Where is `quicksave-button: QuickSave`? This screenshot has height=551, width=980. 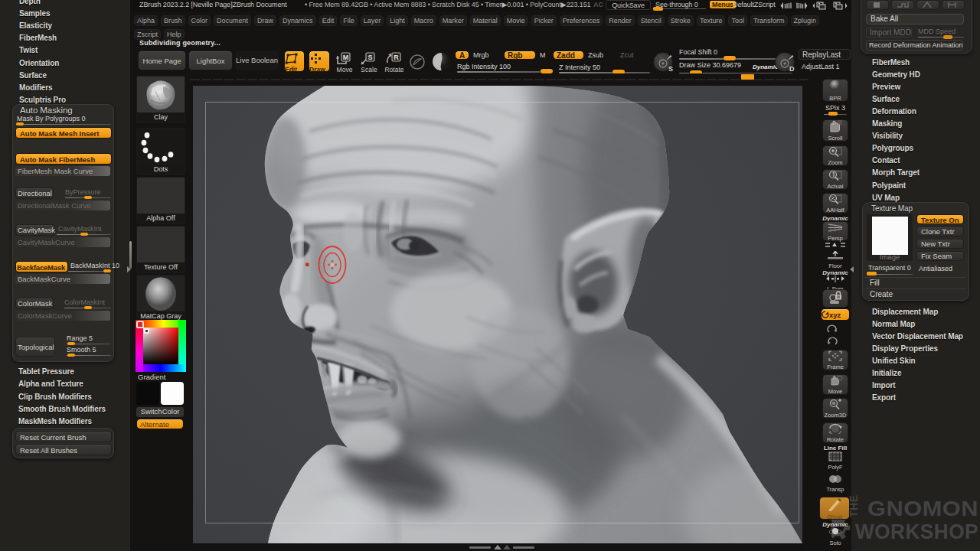 quicksave-button: QuickSave is located at coordinates (628, 5).